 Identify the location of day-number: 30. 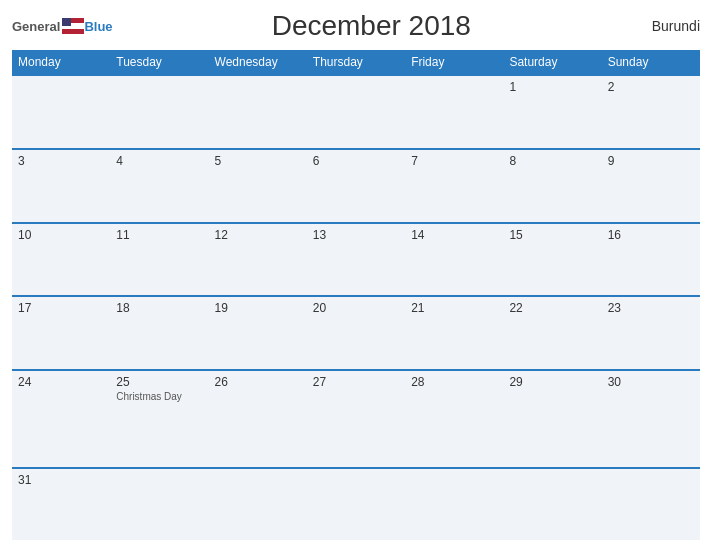
(651, 382).